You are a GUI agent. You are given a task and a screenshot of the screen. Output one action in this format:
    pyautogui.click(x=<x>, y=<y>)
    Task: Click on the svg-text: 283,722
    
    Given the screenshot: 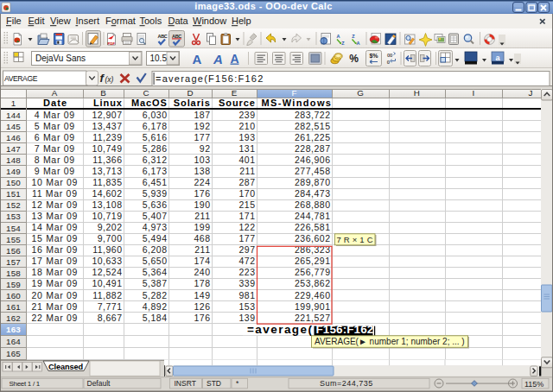 What is the action you would take?
    pyautogui.click(x=313, y=115)
    